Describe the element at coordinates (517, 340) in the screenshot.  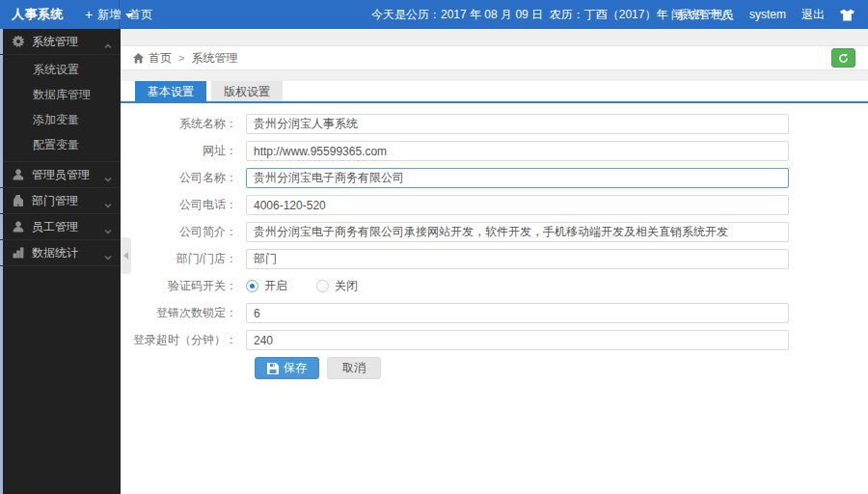
I see `login-timeout-input` at that location.